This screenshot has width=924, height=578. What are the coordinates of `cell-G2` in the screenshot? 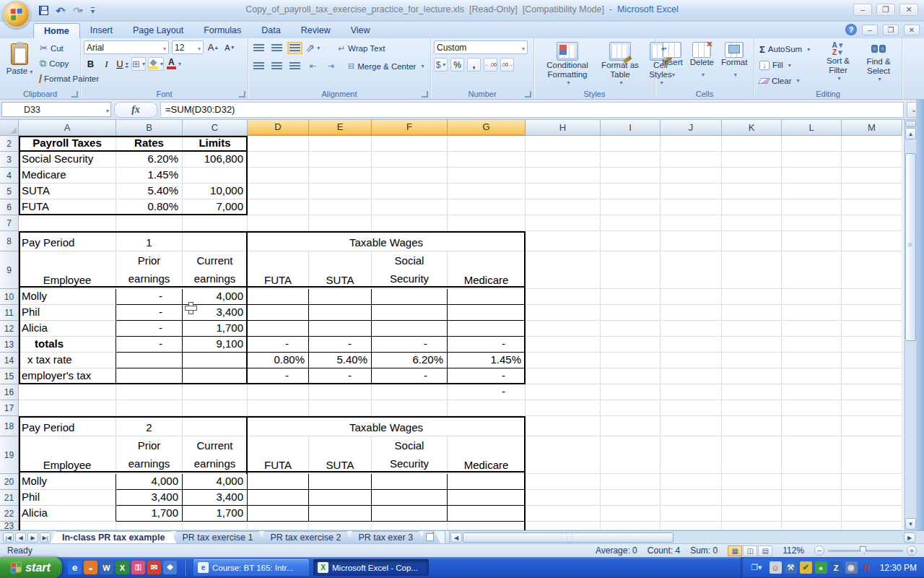 It's located at (487, 144).